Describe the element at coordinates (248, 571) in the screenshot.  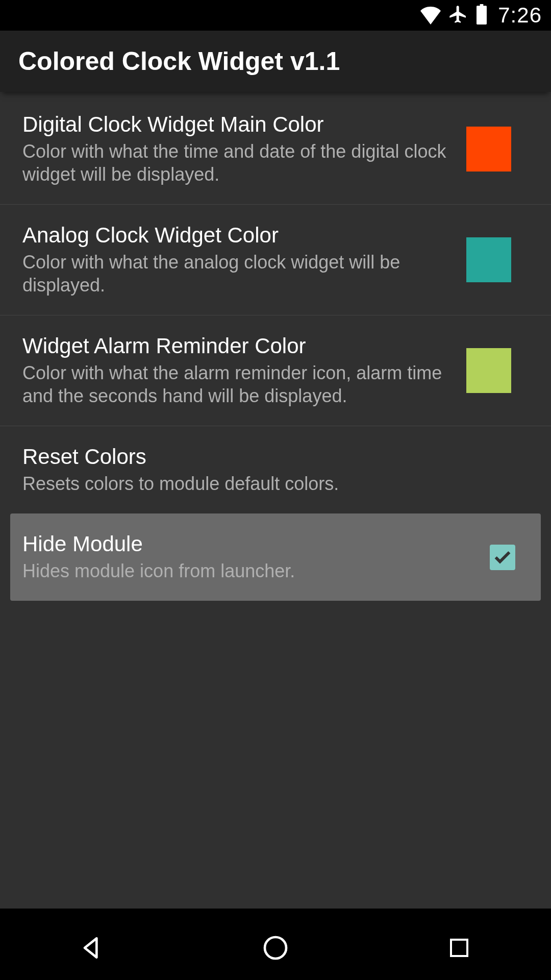
I see `pref-subtitle: Hides module icon from launcher.` at that location.